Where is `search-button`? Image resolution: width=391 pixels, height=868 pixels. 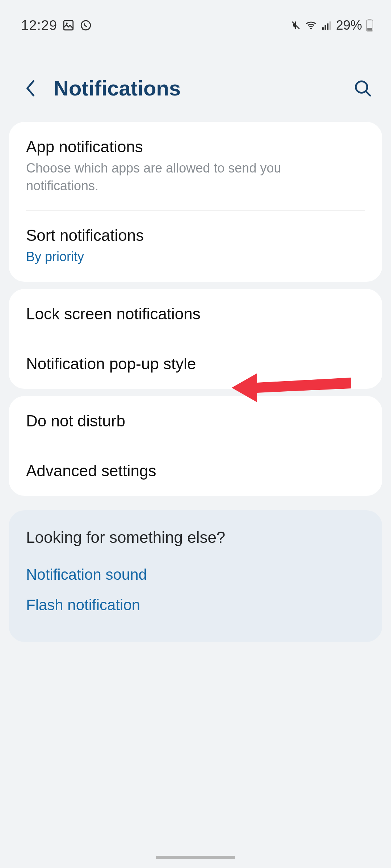 search-button is located at coordinates (363, 88).